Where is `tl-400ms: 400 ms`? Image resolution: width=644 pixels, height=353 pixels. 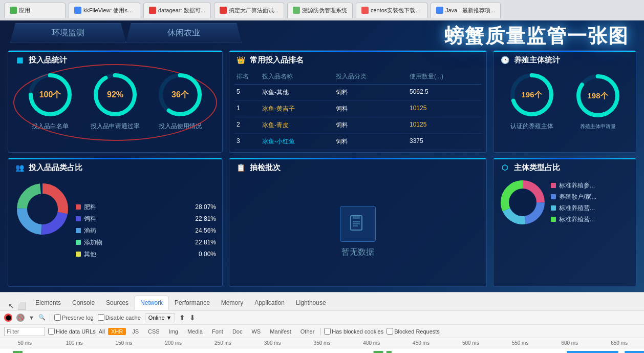 tl-400ms: 400 ms is located at coordinates (372, 343).